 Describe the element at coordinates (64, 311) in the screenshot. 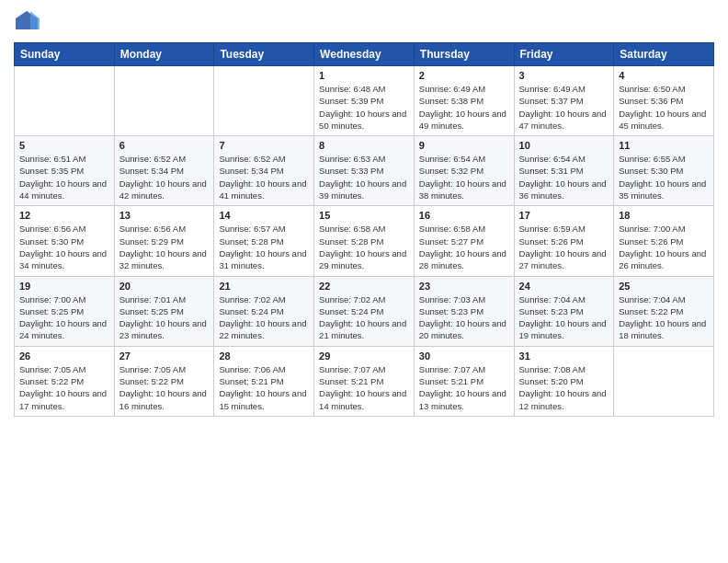

I see `calendar-cell: 19Sunrise: 7:00 AM Sunset: 5:25 PM Dayli…` at that location.